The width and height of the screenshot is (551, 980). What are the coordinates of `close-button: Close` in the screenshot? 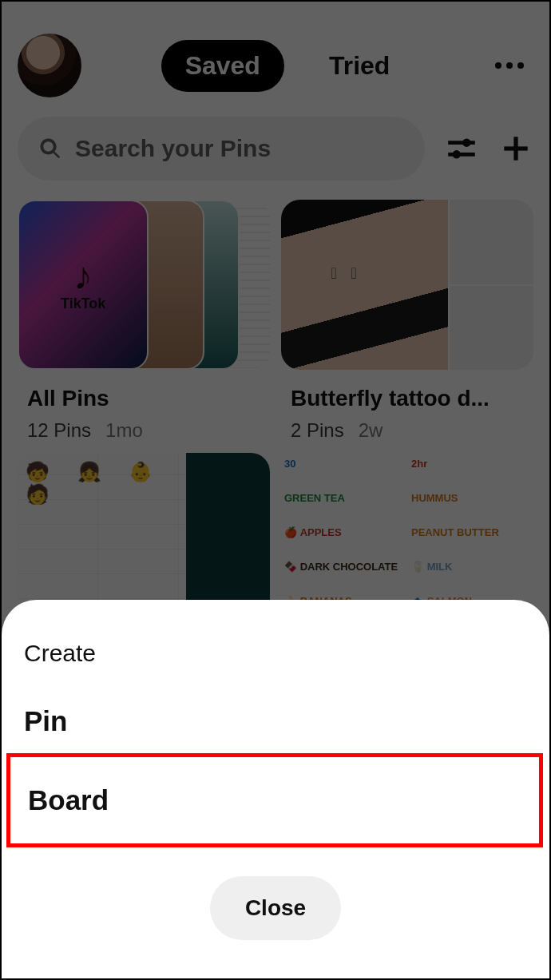 It's located at (276, 908).